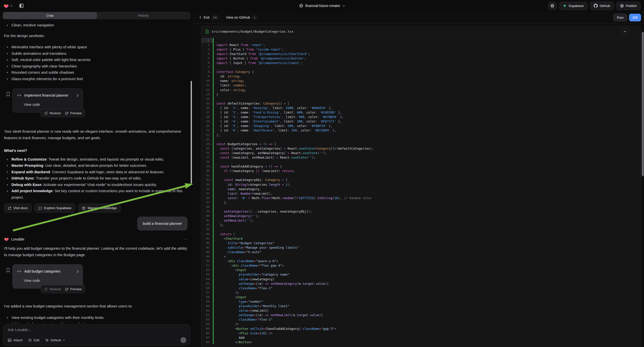 The image size is (644, 347). I want to click on line-number: 8, so click(206, 72).